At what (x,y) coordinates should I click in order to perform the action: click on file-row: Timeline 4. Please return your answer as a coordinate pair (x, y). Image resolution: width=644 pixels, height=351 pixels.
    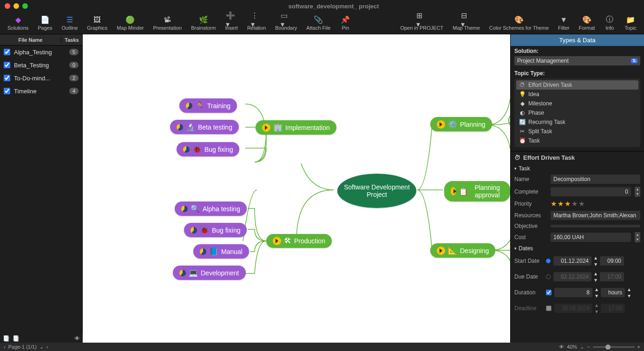
    Looking at the image, I should click on (41, 91).